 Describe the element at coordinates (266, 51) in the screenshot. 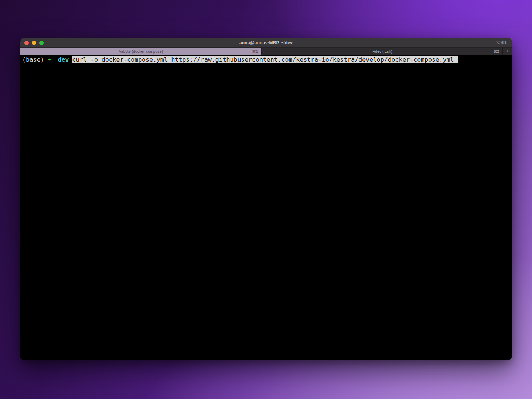

I see `tab-bar: Airbyte (docker-compose) ⌘1 ~/dev (-zsh)…` at that location.